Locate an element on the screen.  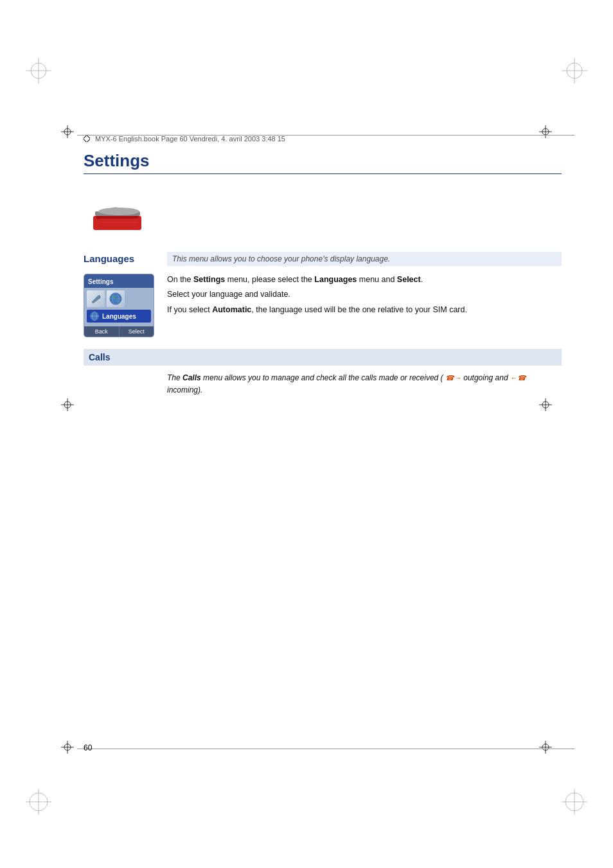
crop-mark-tl-outer is located at coordinates (39, 72).